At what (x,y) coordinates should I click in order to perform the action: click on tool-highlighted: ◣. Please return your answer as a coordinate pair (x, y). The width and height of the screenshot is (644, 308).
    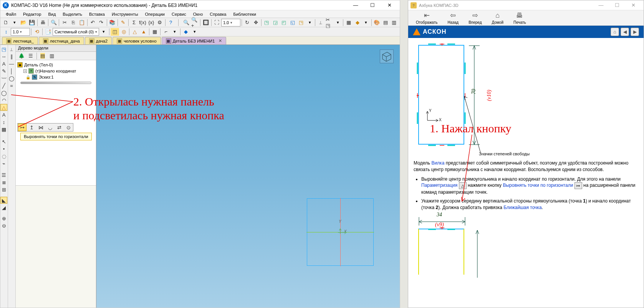
    Looking at the image, I should click on (4, 200).